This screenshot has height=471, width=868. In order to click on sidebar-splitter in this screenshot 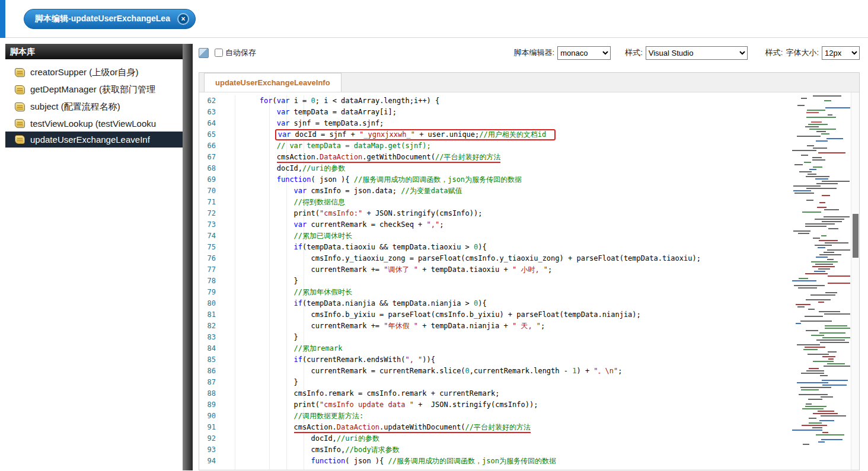, I will do `click(187, 257)`.